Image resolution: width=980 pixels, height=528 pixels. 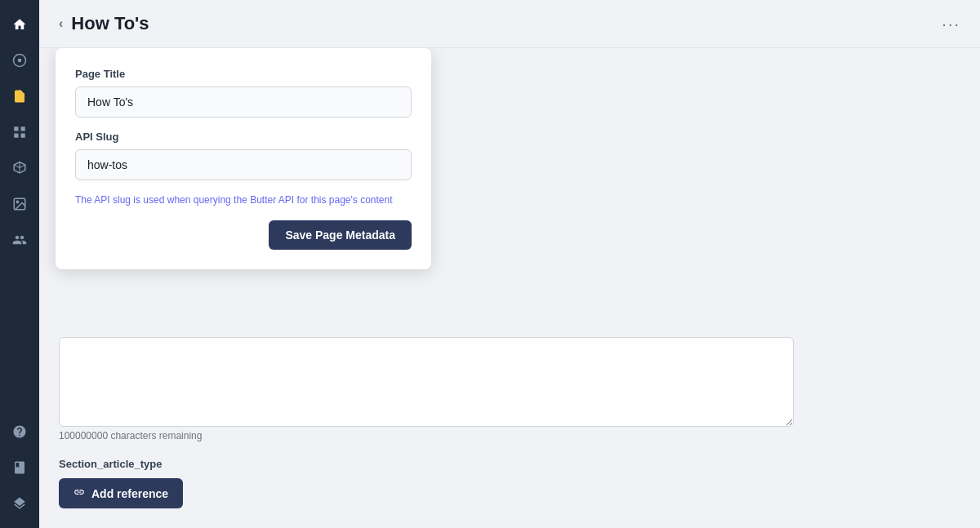 I want to click on api-hint-text: The API slug is used when querying the B…, so click(x=243, y=201).